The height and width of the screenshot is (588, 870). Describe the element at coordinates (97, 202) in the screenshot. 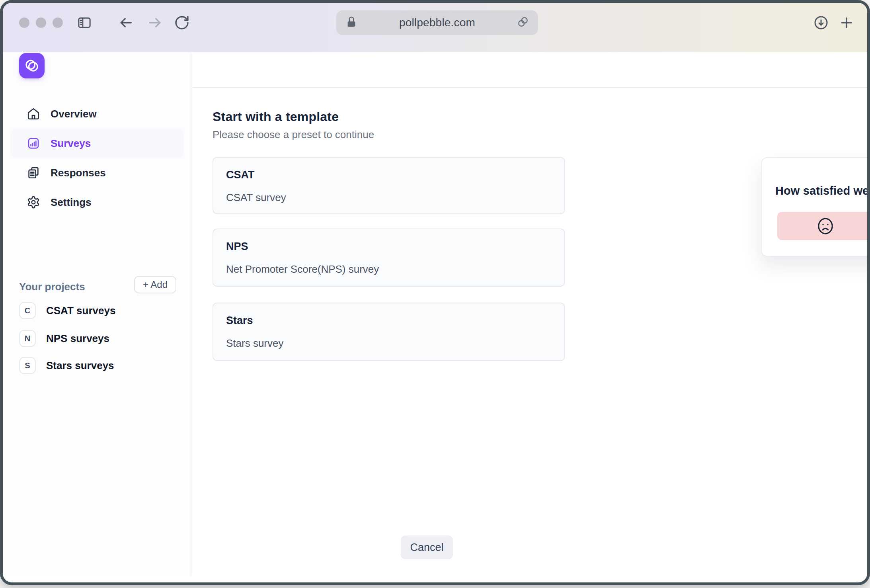

I see `sidebar-item-settings: Settings` at that location.